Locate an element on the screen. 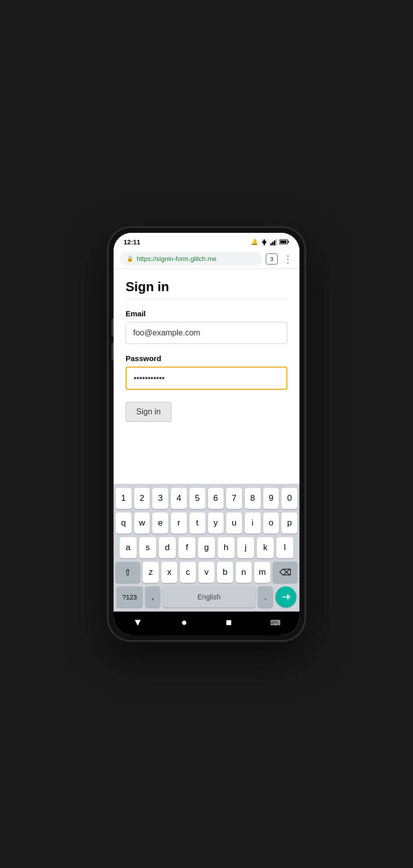 The height and width of the screenshot is (868, 413). key-s: s is located at coordinates (148, 548).